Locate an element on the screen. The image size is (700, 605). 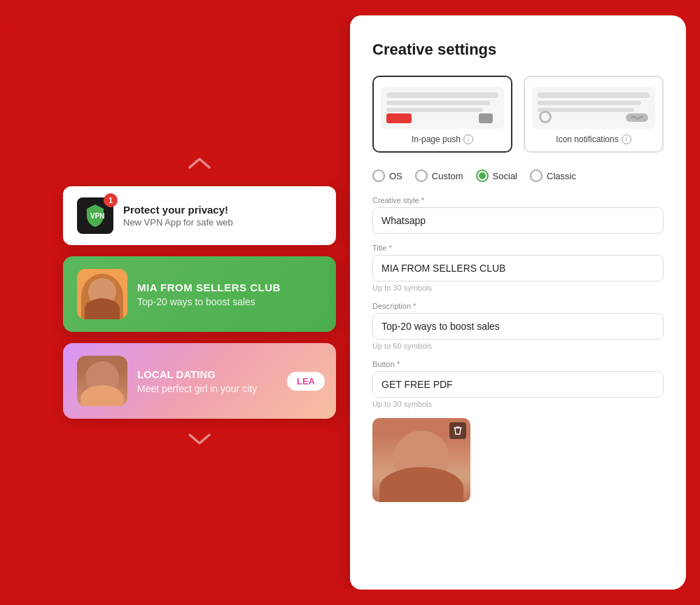
dating-card-title: LOCAL DATING is located at coordinates (197, 374).